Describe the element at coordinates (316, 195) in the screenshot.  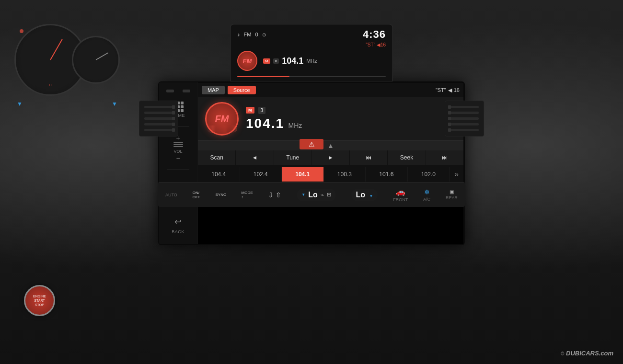
I see `temp-left-display: ▼ Lo ⌁ ⊟` at that location.